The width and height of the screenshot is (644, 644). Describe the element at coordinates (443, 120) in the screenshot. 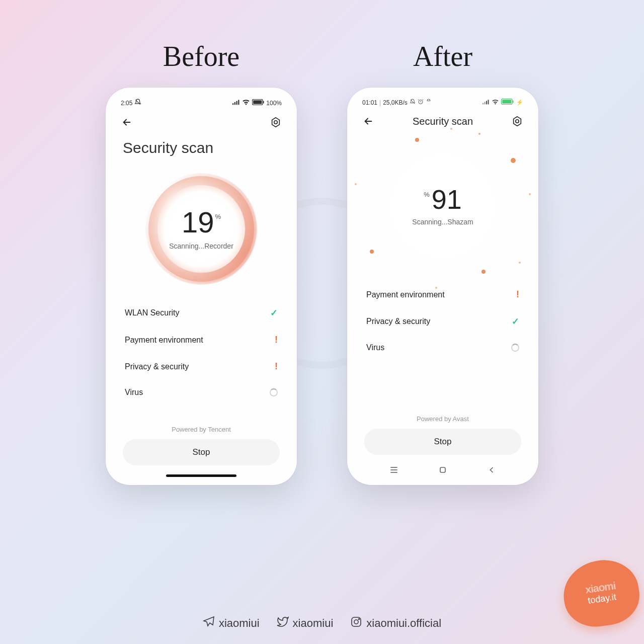

I see `top-bar: Security scan` at that location.